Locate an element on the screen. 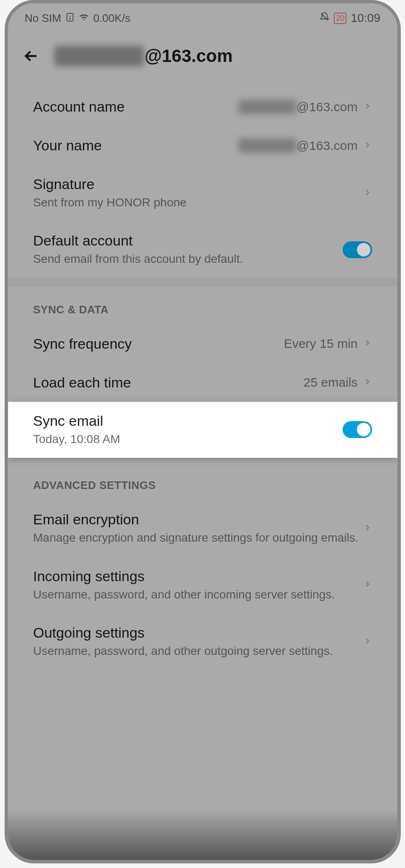 This screenshot has width=405, height=868. account-name-label: Account name is located at coordinates (136, 107).